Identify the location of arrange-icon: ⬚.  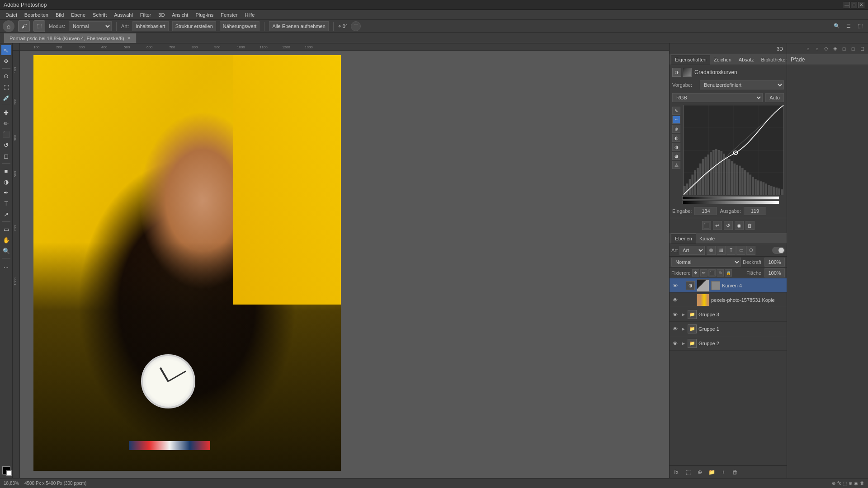
(860, 26).